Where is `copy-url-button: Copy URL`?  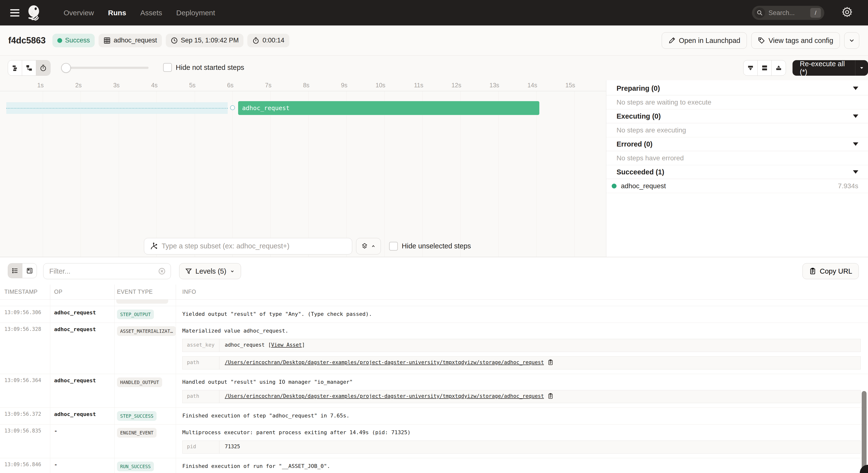
copy-url-button: Copy URL is located at coordinates (831, 271).